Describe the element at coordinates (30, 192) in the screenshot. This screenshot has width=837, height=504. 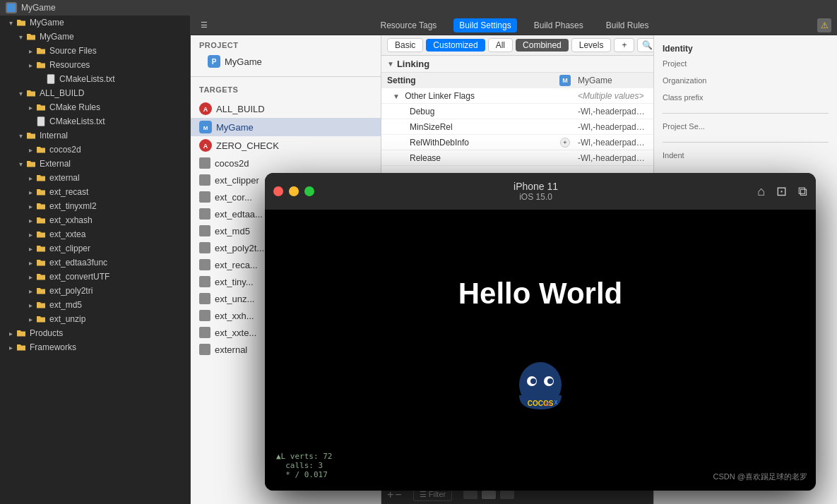
I see `sidebar-arrow-ext-recast: ▸` at that location.